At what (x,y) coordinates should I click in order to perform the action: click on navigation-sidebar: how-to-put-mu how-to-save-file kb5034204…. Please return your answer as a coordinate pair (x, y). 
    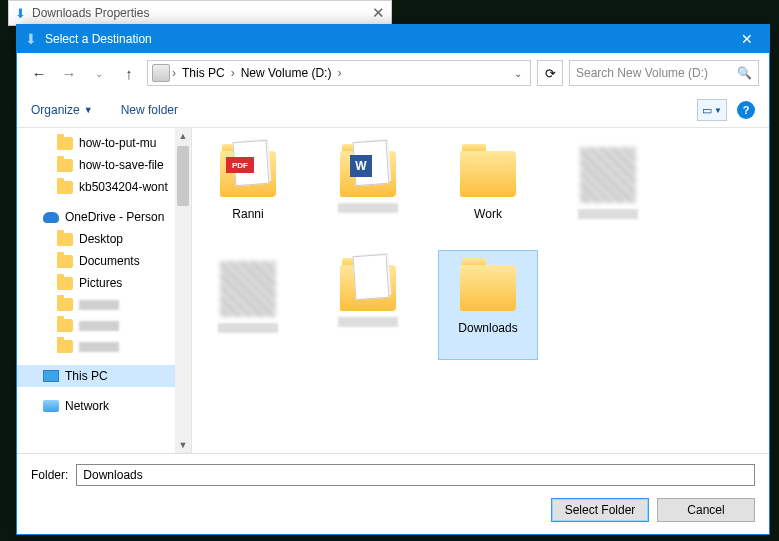
    Looking at the image, I should click on (104, 290).